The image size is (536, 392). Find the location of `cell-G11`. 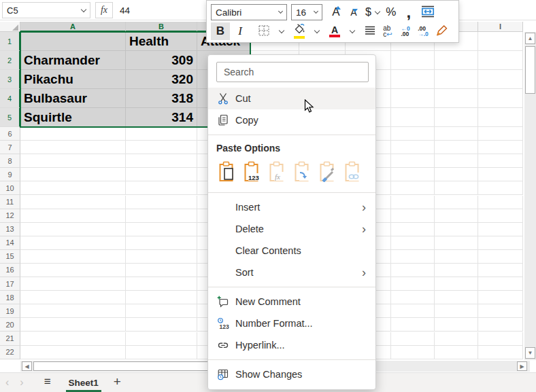

cell-G11 is located at coordinates (413, 202).